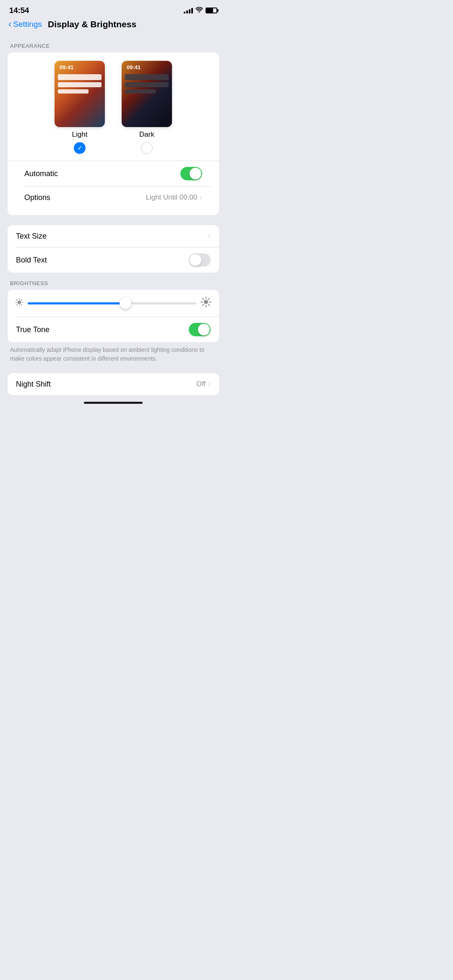 Image resolution: width=453 pixels, height=980 pixels. What do you see at coordinates (203, 384) in the screenshot?
I see `night-shift-value: Off ›` at bounding box center [203, 384].